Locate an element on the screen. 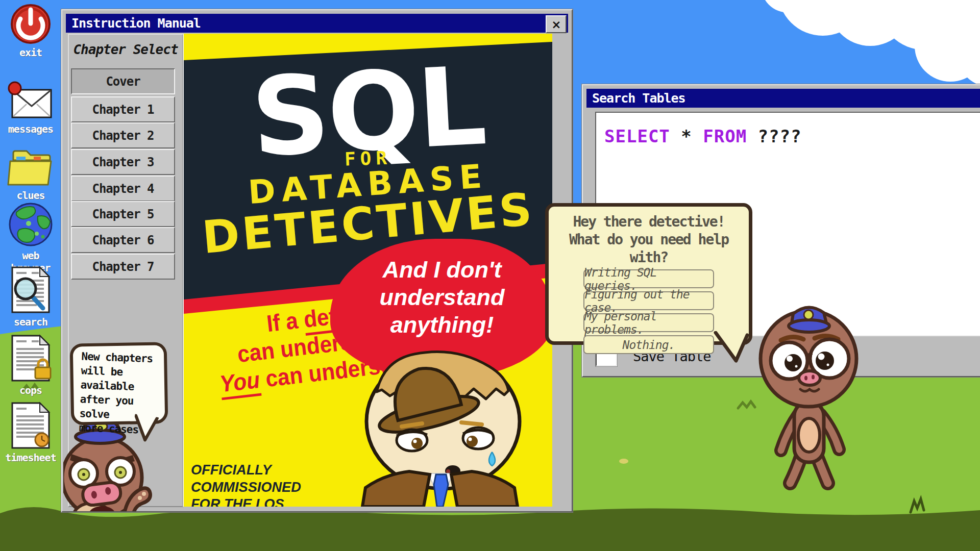 This screenshot has height=551, width=980. help-option-nothing: Nothing. is located at coordinates (649, 345).